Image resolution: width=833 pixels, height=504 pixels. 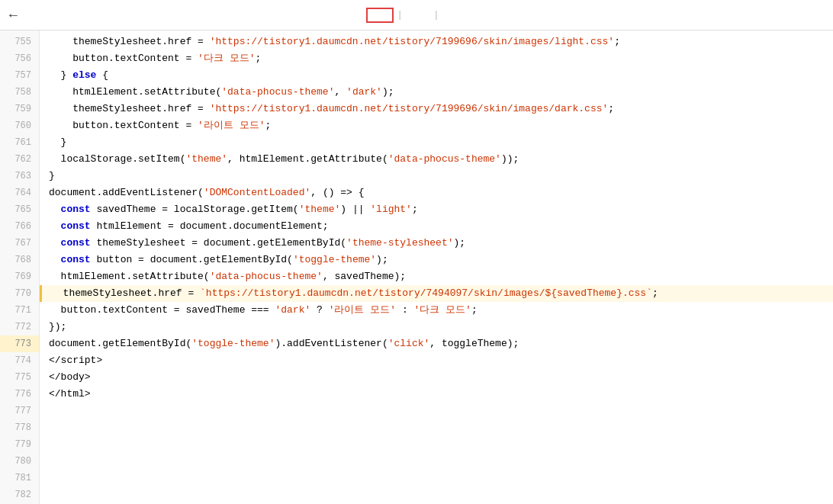 I want to click on code-line-763: localStorage.setItem('theme', htmlElemen…, so click(x=436, y=159).